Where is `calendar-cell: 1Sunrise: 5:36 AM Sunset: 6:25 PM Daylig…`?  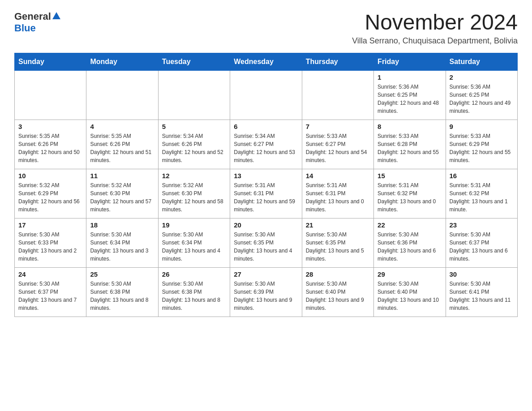
calendar-cell: 1Sunrise: 5:36 AM Sunset: 6:25 PM Daylig… is located at coordinates (410, 95).